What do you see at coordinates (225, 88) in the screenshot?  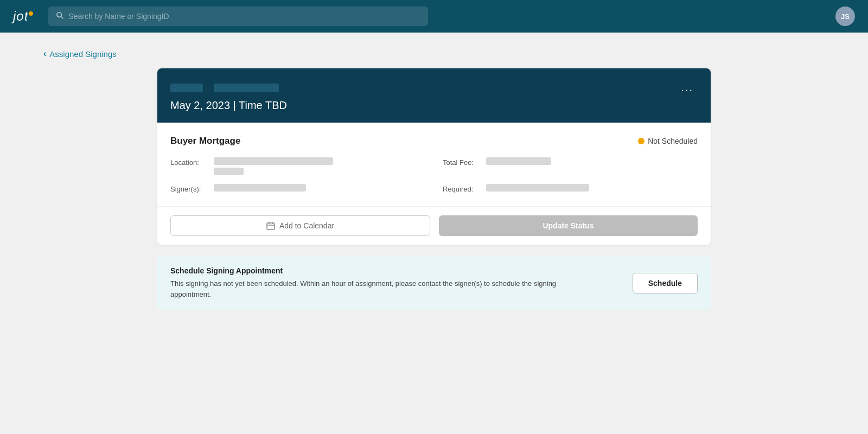 I see `header-redacted-row: .` at bounding box center [225, 88].